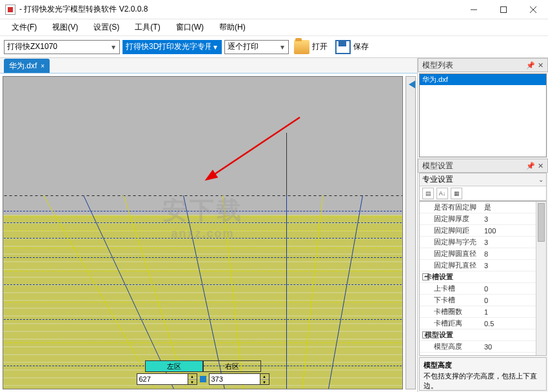 This screenshot has height=392, width=548. I want to click on settings-section: 专业设置 ⌄ ▤ A↓ ▦, so click(483, 187).